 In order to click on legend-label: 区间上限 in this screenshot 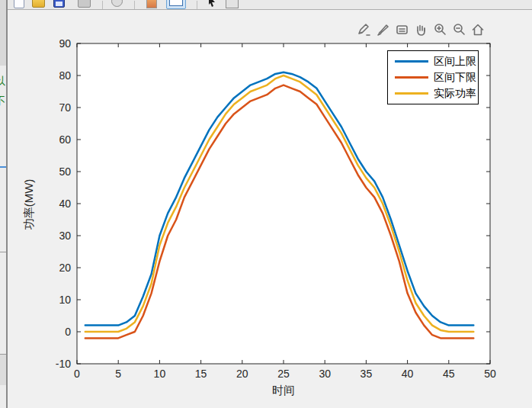, I will do `click(455, 62)`.